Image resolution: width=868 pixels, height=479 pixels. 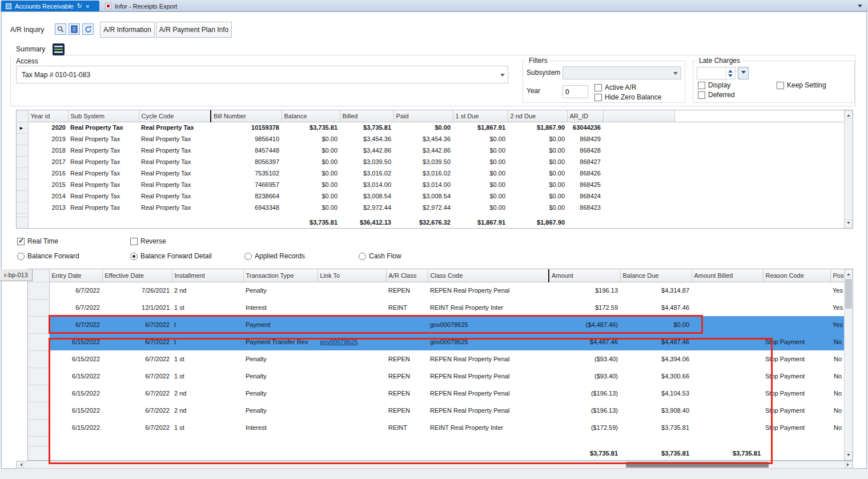 What do you see at coordinates (22, 127) in the screenshot?
I see `row-selector: ►` at bounding box center [22, 127].